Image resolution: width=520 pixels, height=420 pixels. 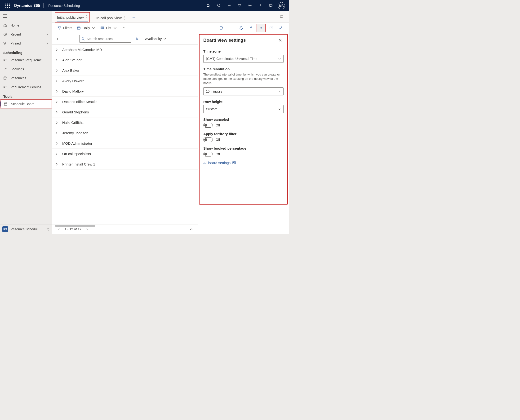 What do you see at coordinates (239, 6) in the screenshot?
I see `filter-button` at bounding box center [239, 6].